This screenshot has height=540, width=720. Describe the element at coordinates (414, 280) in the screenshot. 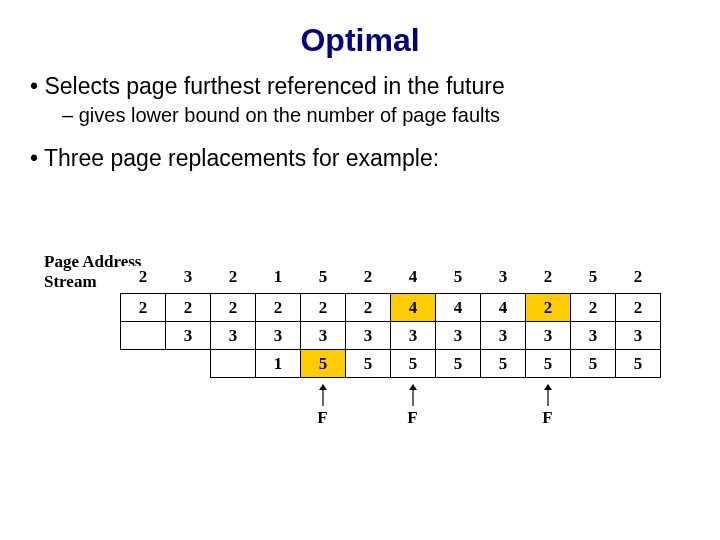

I see `stream-cell: 4` at that location.